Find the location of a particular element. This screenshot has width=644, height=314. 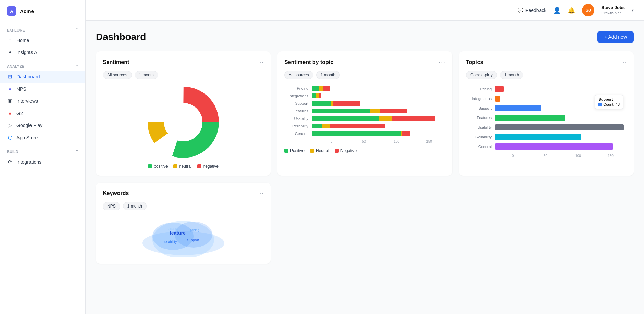

sidebar-item-dashboard: ⊞ Dashboard is located at coordinates (42, 77).